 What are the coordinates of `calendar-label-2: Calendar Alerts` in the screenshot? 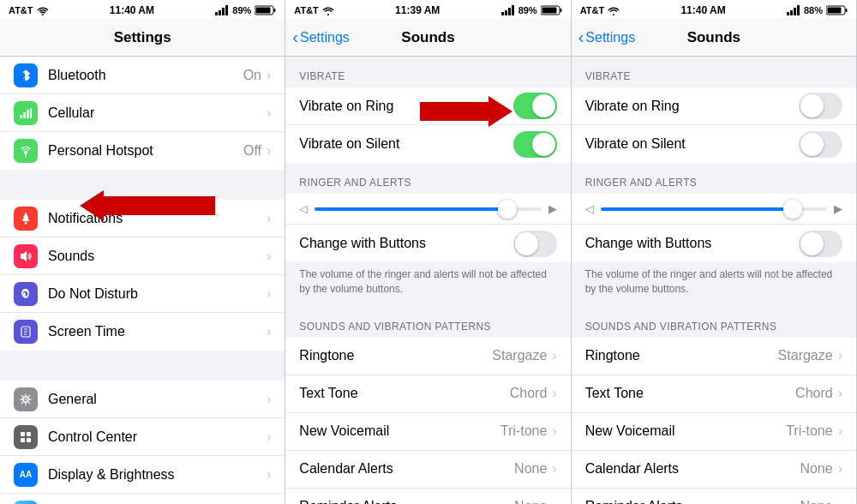 It's located at (406, 469).